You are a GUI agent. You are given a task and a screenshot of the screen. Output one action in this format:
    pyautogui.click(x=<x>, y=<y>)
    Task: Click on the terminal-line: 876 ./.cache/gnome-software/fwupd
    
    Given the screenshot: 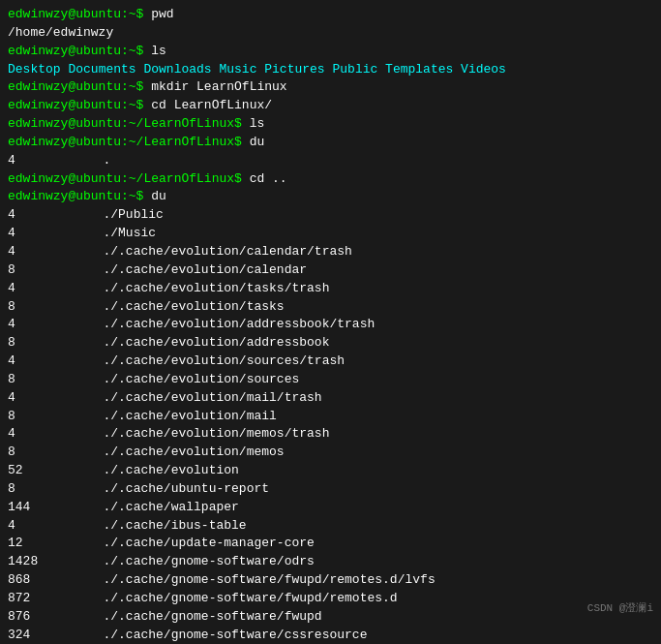 What is the action you would take?
    pyautogui.click(x=331, y=618)
    